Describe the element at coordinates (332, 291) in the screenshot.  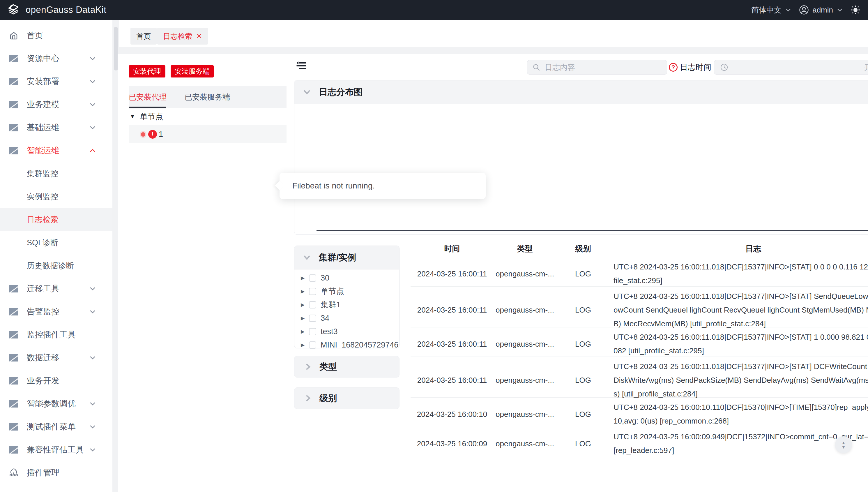
I see `tree-item-label: 单节点` at that location.